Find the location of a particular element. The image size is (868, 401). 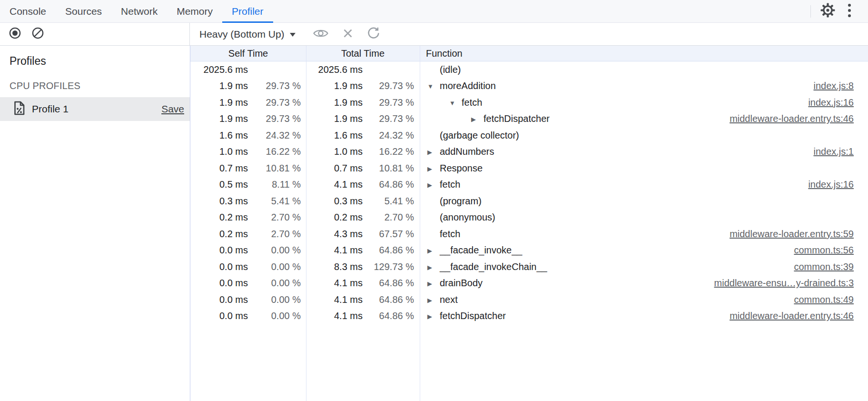

function-name: next is located at coordinates (449, 300).